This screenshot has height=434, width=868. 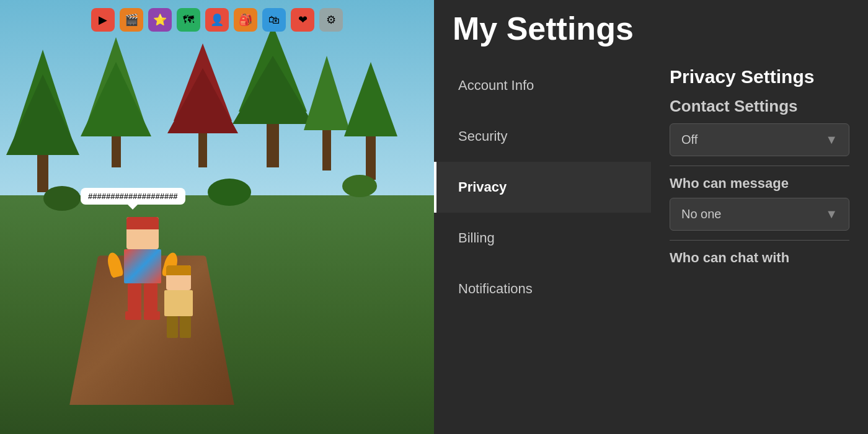 I want to click on top-icons-bar: ▶ 🎬 ⭐ 🗺 👤 🎒 🛍 ❤ ⚙, so click(x=217, y=20).